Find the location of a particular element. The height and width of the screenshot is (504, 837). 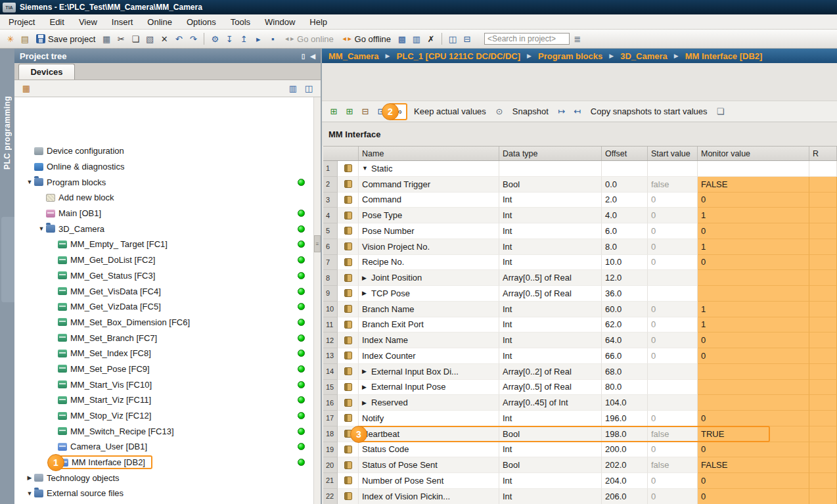

collapse-panel-icon: ◀ is located at coordinates (313, 57).